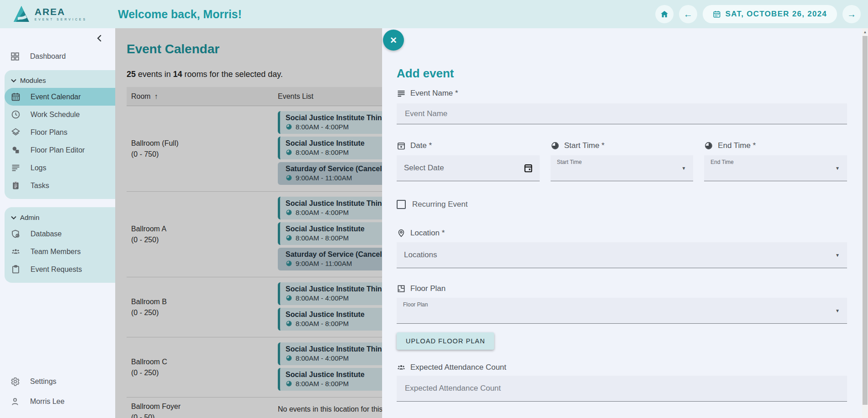 Image resolution: width=868 pixels, height=418 pixels. I want to click on field-label-text: Start Time *, so click(585, 146).